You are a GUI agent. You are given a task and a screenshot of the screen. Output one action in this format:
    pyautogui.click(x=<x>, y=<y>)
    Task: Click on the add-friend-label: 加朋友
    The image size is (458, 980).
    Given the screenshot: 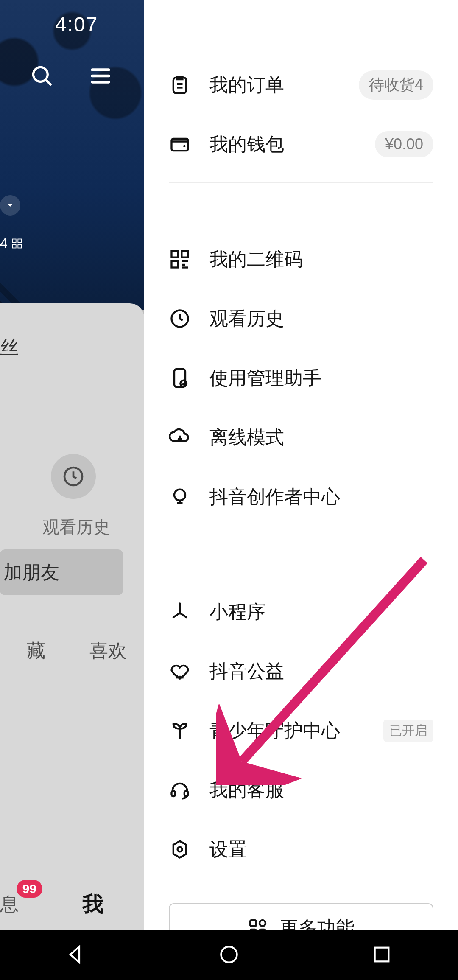 What is the action you would take?
    pyautogui.click(x=31, y=573)
    